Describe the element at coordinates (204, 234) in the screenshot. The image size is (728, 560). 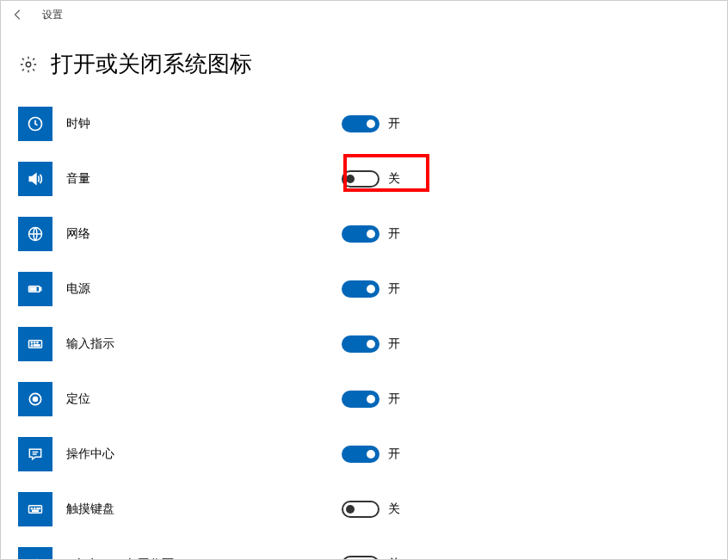
I see `setting-label: 网络` at that location.